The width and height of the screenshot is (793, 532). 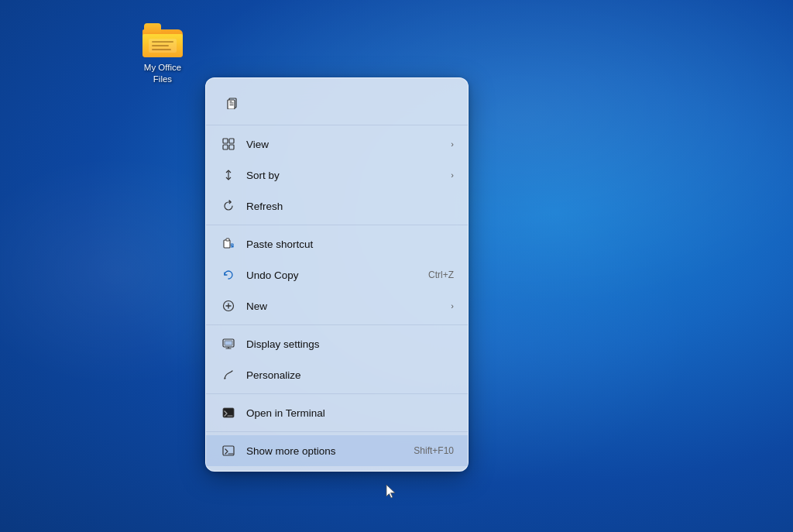 What do you see at coordinates (337, 393) in the screenshot?
I see `divider-after-personalize` at bounding box center [337, 393].